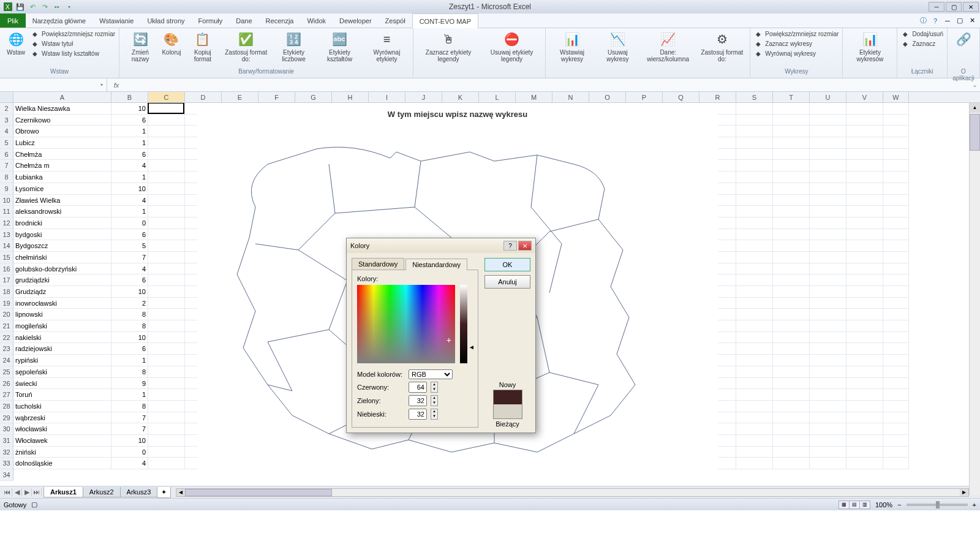  What do you see at coordinates (102, 493) in the screenshot?
I see `sheet-tab-arkusz2: Arkusz2` at bounding box center [102, 493].